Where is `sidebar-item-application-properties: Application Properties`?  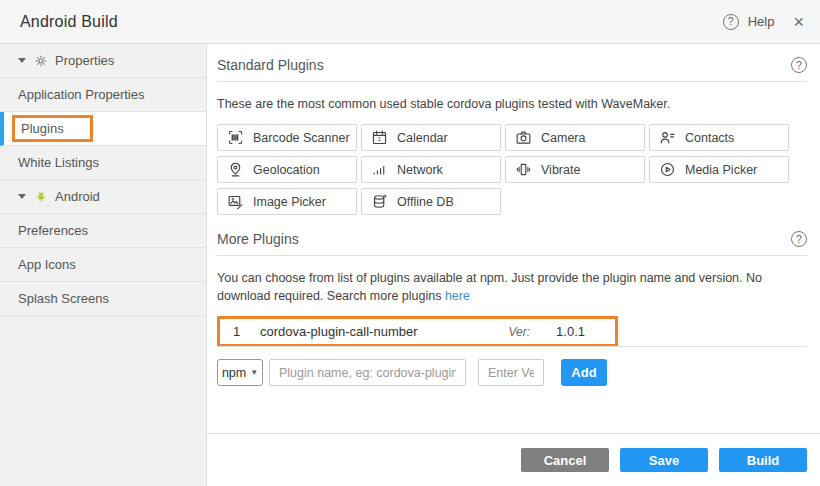
sidebar-item-application-properties: Application Properties is located at coordinates (103, 95).